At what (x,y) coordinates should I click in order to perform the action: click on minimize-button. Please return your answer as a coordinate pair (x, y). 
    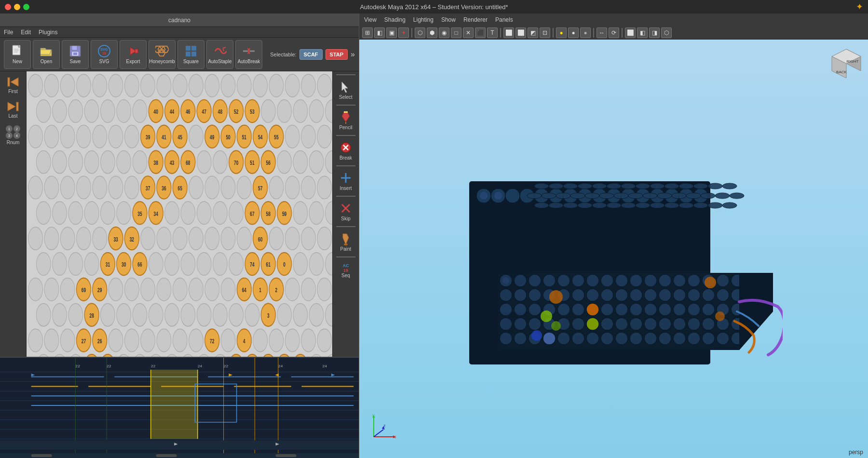
    Looking at the image, I should click on (17, 7).